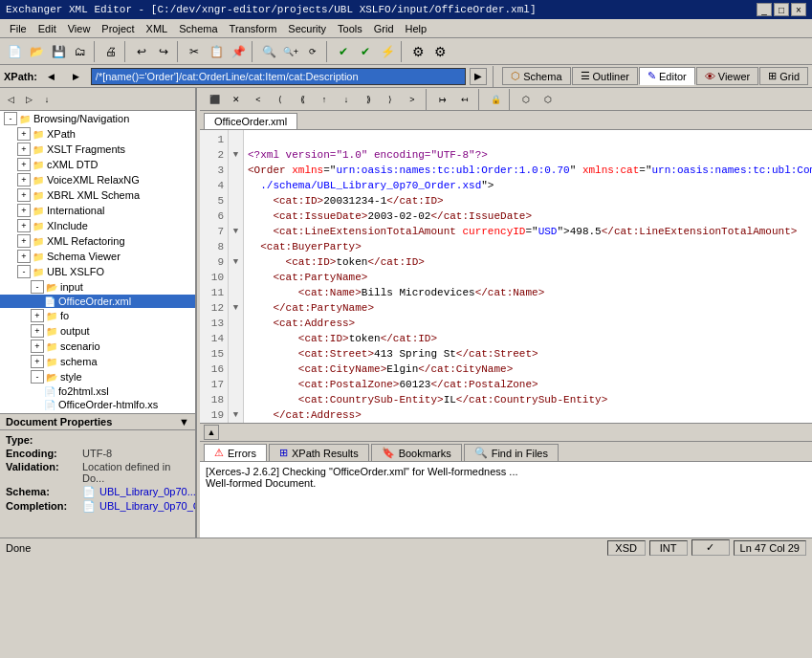 The height and width of the screenshot is (658, 812). What do you see at coordinates (11, 119) in the screenshot?
I see `tree-expand-browsing: -` at bounding box center [11, 119].